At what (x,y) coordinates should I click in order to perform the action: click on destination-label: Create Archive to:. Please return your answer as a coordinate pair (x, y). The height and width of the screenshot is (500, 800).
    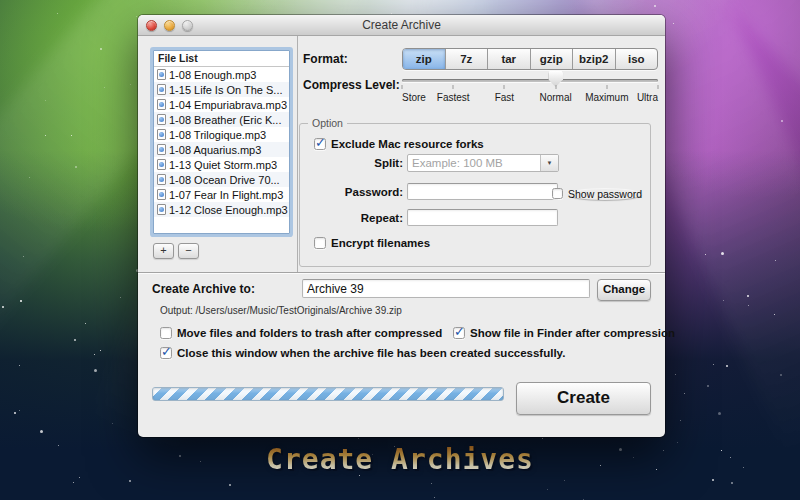
    Looking at the image, I should click on (204, 289).